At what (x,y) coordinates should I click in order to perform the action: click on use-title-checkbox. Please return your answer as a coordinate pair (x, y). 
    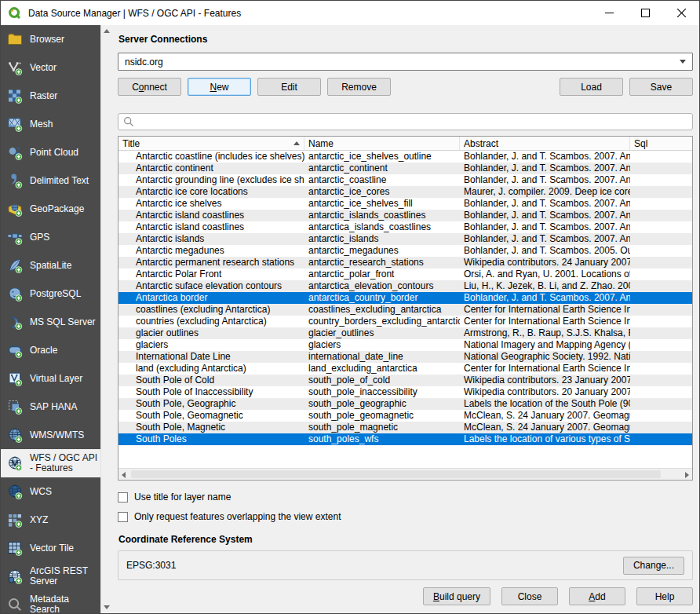
    Looking at the image, I should click on (122, 498).